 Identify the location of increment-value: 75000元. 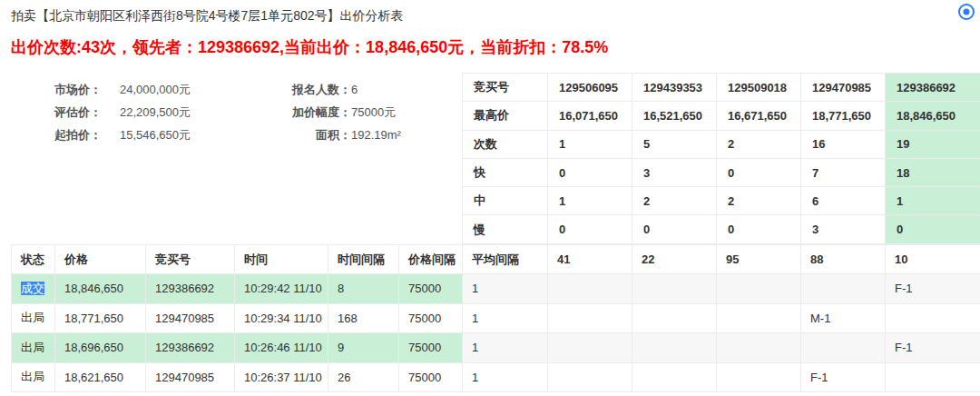
(376, 113).